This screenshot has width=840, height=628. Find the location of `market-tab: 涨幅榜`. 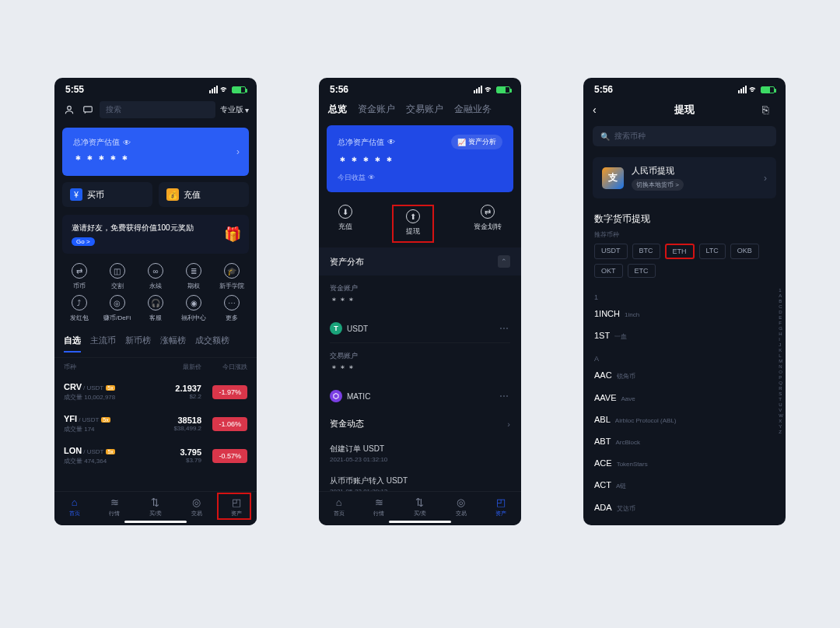

market-tab: 涨幅榜 is located at coordinates (173, 344).